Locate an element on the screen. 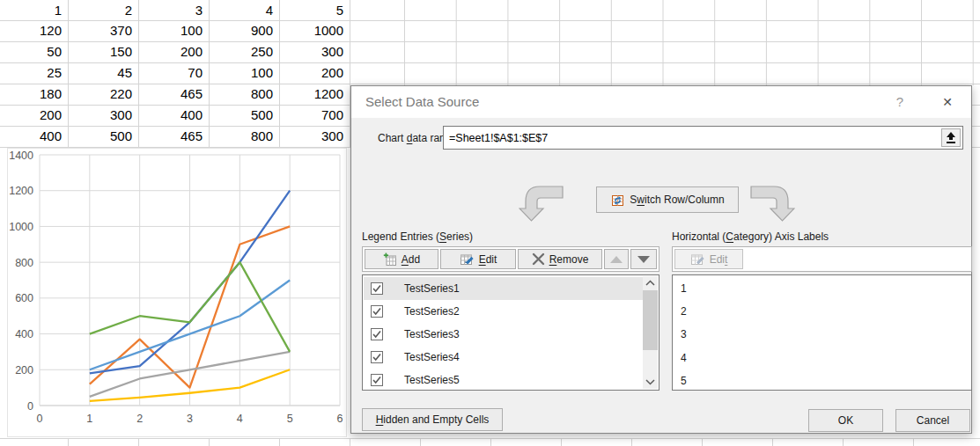 This screenshot has width=980, height=446. sheet-cell: 1200 is located at coordinates (314, 93).